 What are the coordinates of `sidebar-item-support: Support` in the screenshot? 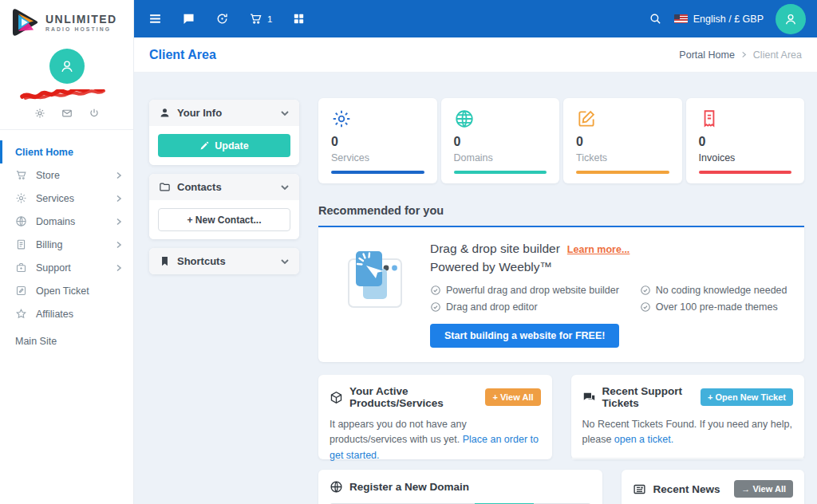 It's located at (67, 268).